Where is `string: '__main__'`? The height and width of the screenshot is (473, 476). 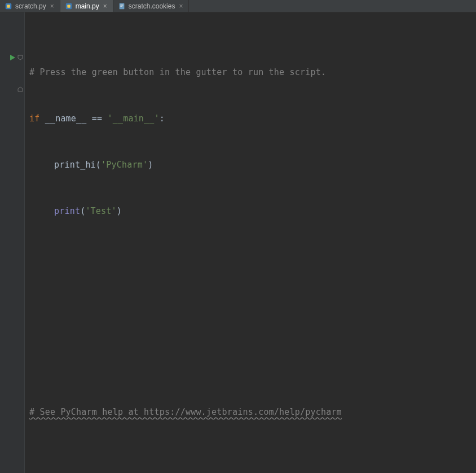
string: '__main__' is located at coordinates (131, 119).